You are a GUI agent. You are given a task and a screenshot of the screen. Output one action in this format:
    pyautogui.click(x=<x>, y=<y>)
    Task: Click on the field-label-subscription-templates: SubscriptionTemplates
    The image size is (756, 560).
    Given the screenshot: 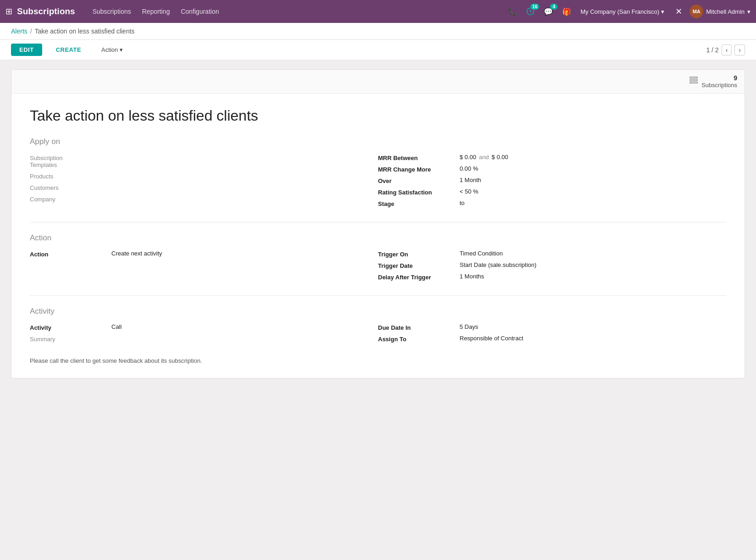 What is the action you would take?
    pyautogui.click(x=60, y=161)
    